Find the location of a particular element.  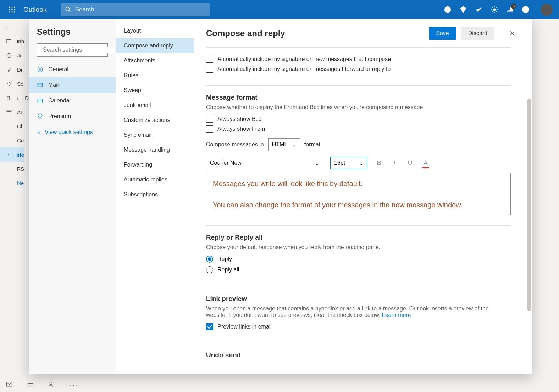

calendar-module-icon is located at coordinates (31, 385).